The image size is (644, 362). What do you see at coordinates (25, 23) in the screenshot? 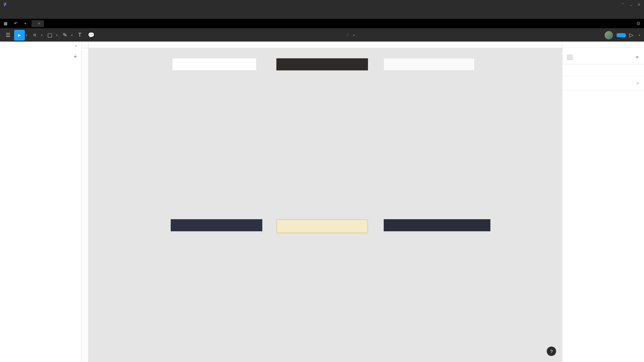
I see `add-tab-icon: +` at bounding box center [25, 23].